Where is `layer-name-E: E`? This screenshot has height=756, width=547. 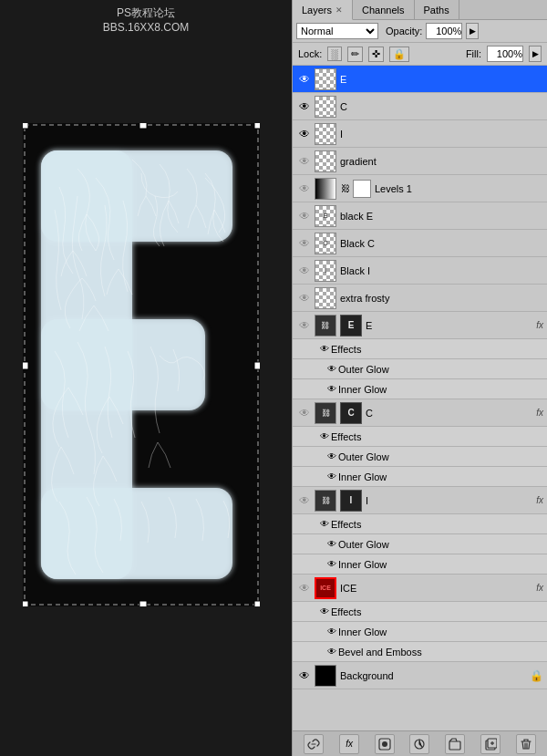
layer-name-E: E is located at coordinates (441, 79).